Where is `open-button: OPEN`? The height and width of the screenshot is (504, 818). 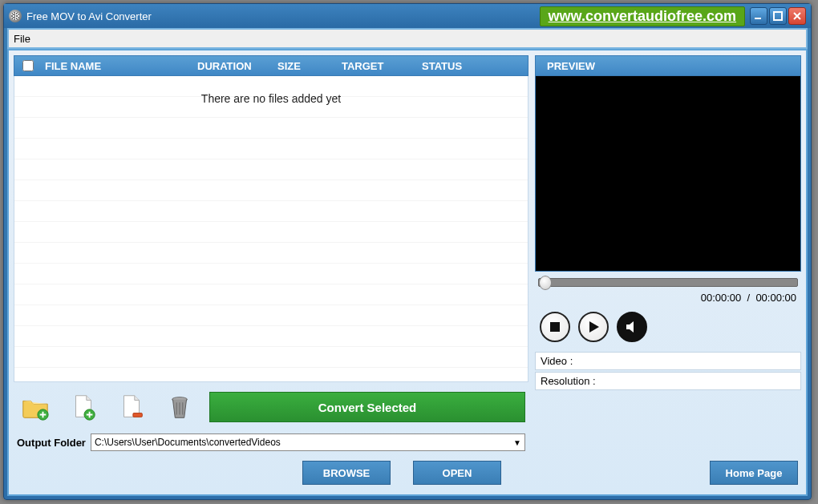
open-button: OPEN is located at coordinates (457, 473).